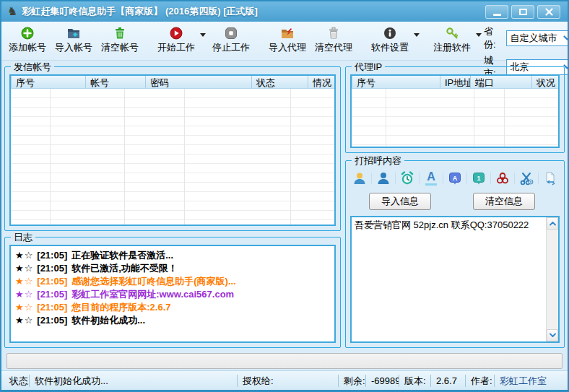 The width and height of the screenshot is (569, 392). I want to click on log-list: ★☆[21:05]正在验证软件是否激活... ★☆[21:05]软件已激活,功能…, so click(173, 294).